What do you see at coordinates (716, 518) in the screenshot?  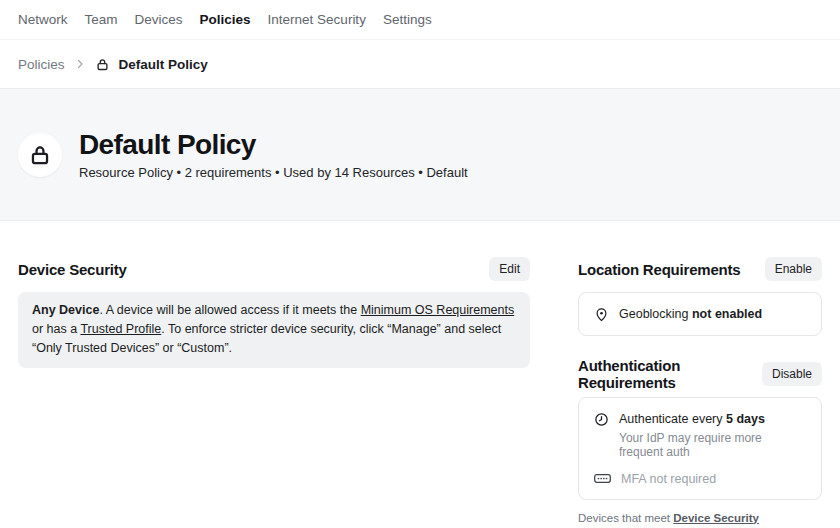 I see `device-security-link: Device Security` at bounding box center [716, 518].